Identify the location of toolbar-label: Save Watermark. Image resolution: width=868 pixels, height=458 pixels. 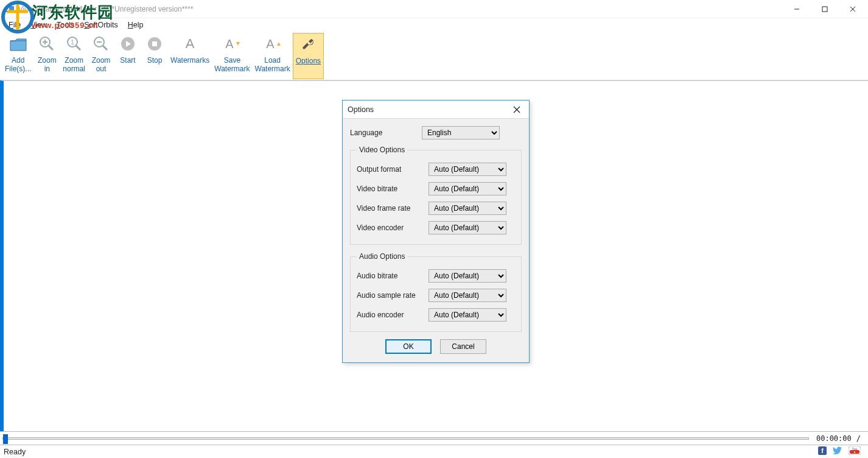
(232, 65).